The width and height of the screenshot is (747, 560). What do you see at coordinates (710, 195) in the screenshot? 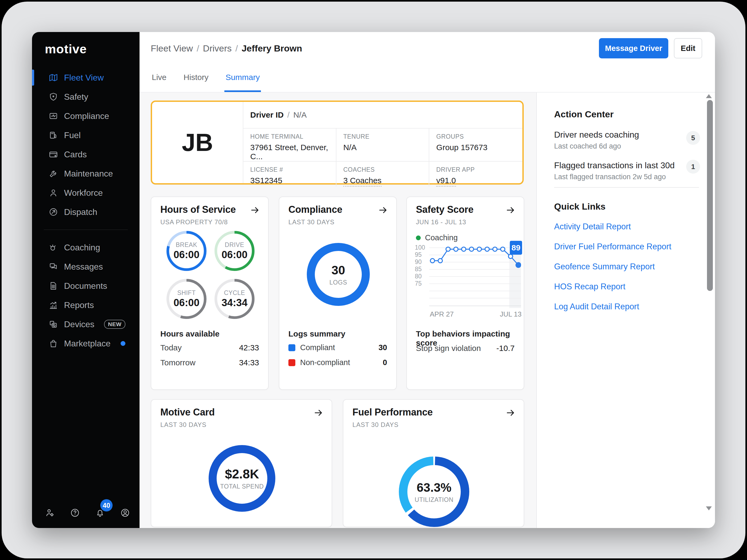
I see `scrollbar-thumb` at bounding box center [710, 195].